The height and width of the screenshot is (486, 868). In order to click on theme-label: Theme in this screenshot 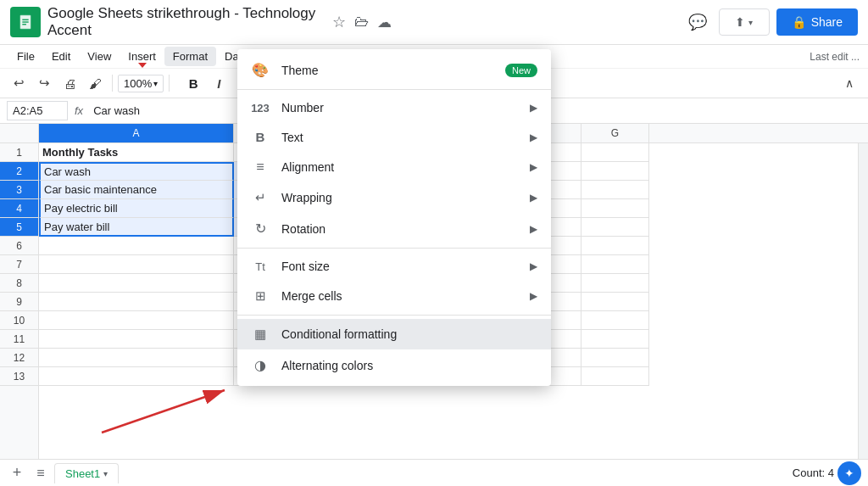, I will do `click(387, 70)`.